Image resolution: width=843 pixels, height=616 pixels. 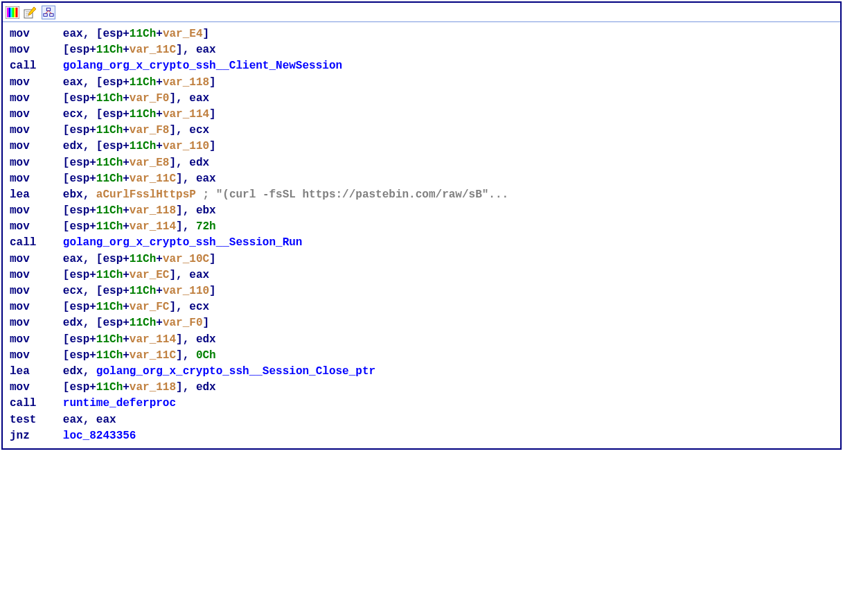 What do you see at coordinates (30, 12) in the screenshot?
I see `edit-icon` at bounding box center [30, 12].